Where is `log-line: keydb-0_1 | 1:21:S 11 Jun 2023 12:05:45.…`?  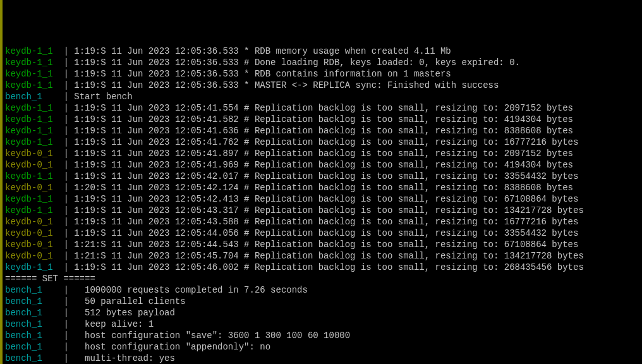 log-line: keydb-0_1 | 1:21:S 11 Jun 2023 12:05:45.… is located at coordinates (324, 256).